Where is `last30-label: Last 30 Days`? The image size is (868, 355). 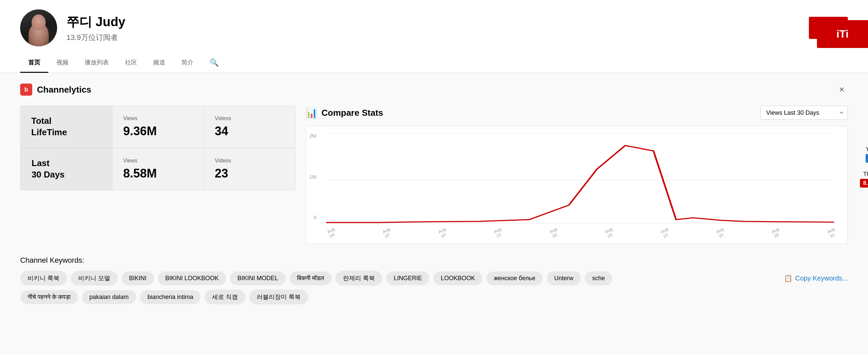 last30-label: Last 30 Days is located at coordinates (67, 169).